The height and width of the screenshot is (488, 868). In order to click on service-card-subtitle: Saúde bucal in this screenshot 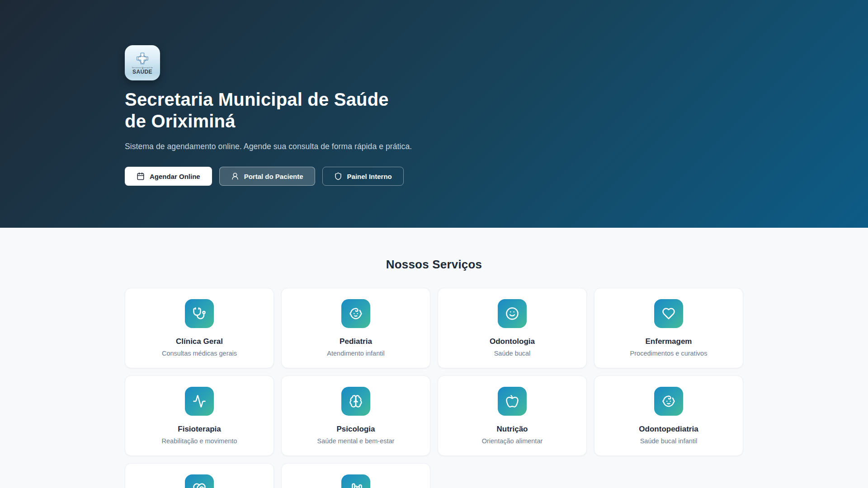, I will do `click(512, 353)`.